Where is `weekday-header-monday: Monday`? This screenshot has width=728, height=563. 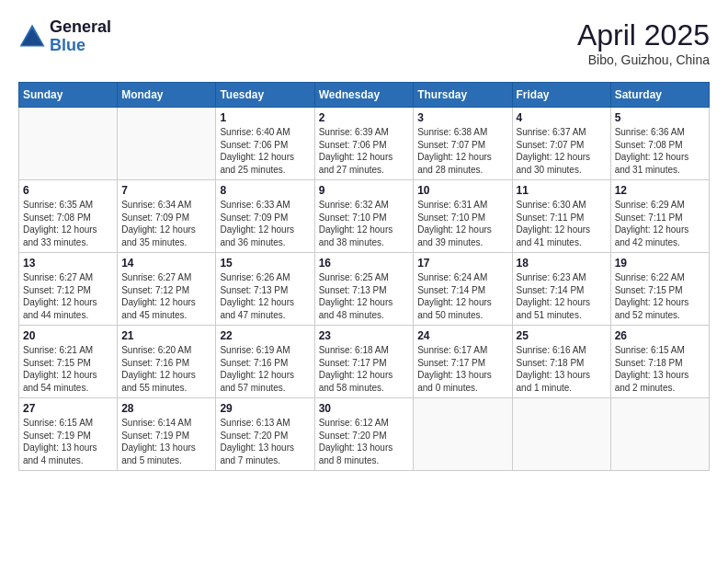
weekday-header-monday: Monday is located at coordinates (167, 96).